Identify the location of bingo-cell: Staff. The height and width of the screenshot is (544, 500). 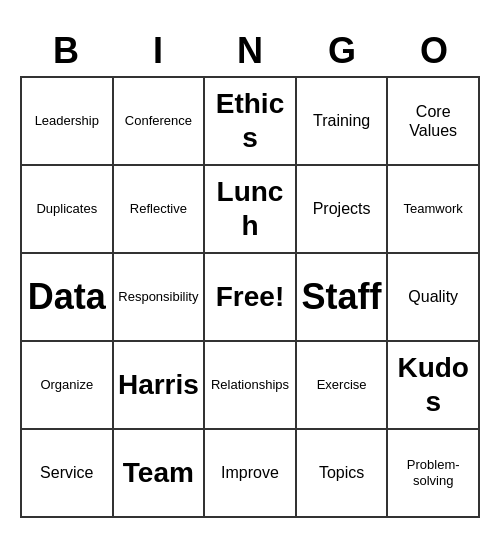
(343, 298).